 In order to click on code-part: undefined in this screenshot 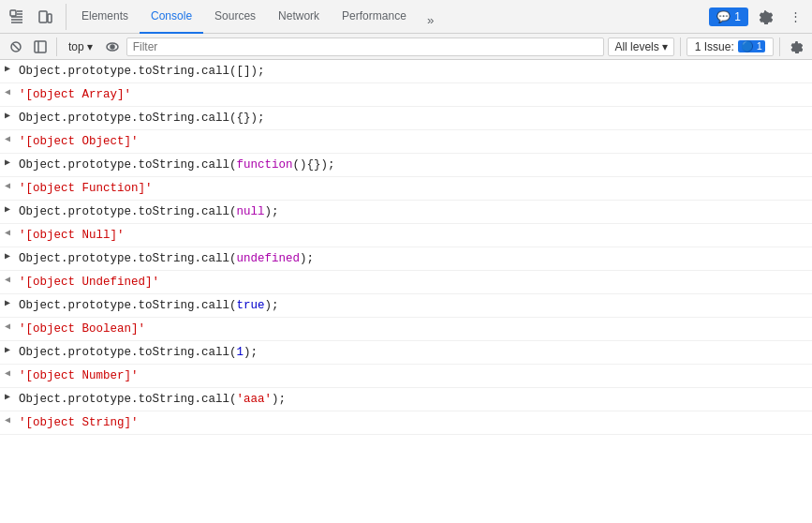, I will do `click(269, 259)`.